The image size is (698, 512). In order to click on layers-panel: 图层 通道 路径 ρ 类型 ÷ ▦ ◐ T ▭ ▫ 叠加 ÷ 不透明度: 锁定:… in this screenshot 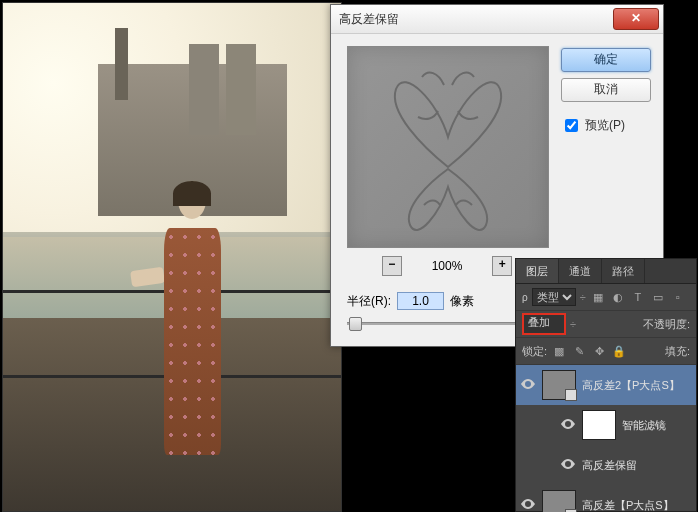, I will do `click(606, 385)`.